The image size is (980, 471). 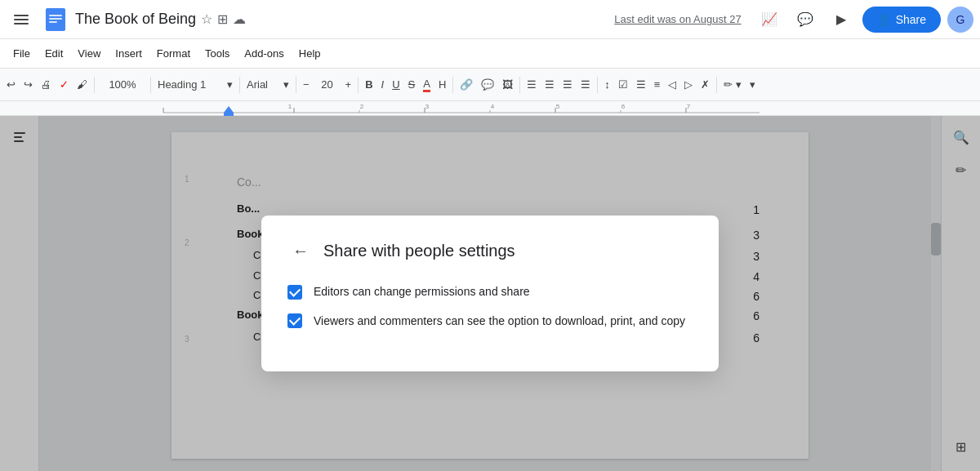 What do you see at coordinates (122, 85) in the screenshot?
I see `zoom-selector: 100%` at bounding box center [122, 85].